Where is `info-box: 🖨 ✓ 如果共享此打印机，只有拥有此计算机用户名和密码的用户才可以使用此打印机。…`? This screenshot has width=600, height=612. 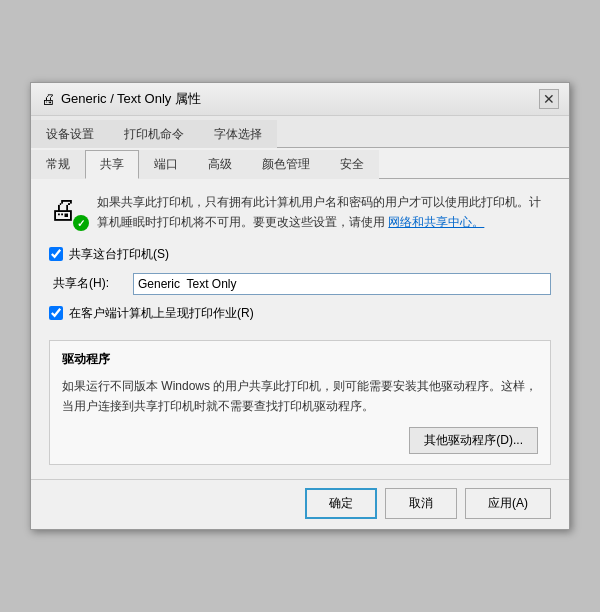 info-box: 🖨 ✓ 如果共享此打印机，只有拥有此计算机用户名和密码的用户才可以使用此打印机。… is located at coordinates (300, 212).